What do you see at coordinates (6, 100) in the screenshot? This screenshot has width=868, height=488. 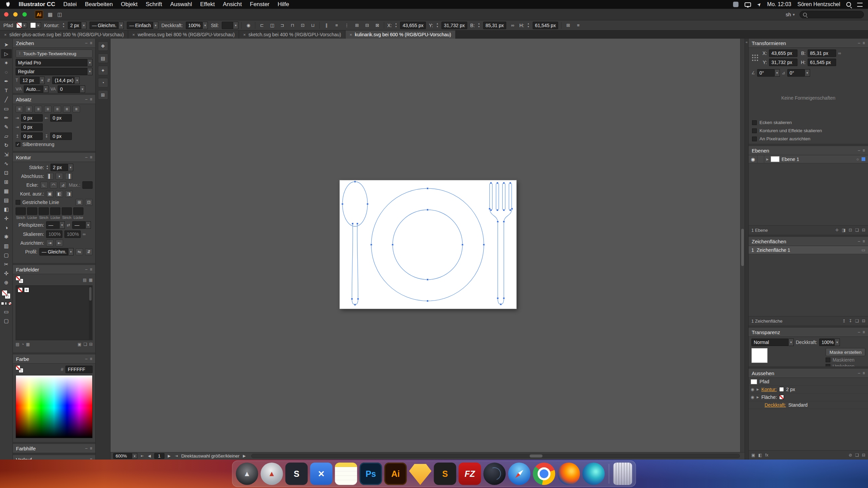 I see `line-segment-tool: ╱` at bounding box center [6, 100].